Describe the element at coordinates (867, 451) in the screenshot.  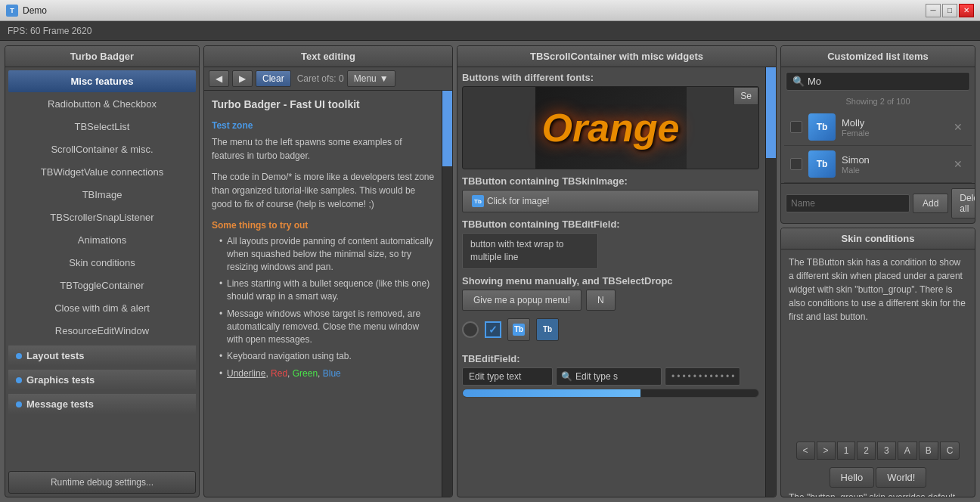
I see `btn-group-2: 2` at that location.